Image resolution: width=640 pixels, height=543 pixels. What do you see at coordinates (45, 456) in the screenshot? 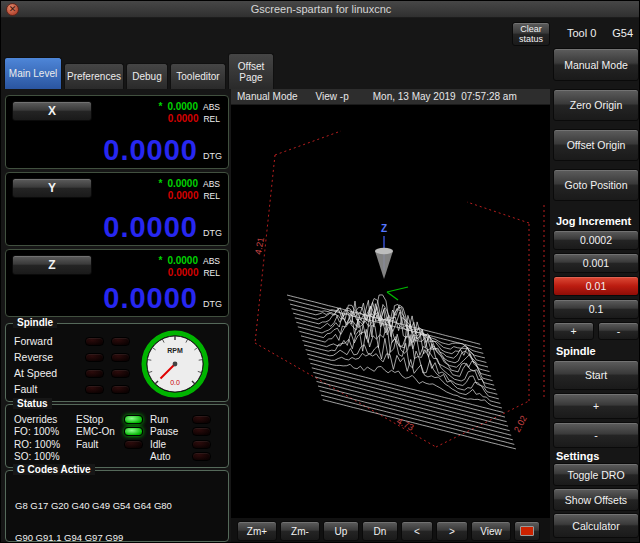
I see `spindle-override: SO: 100%` at bounding box center [45, 456].